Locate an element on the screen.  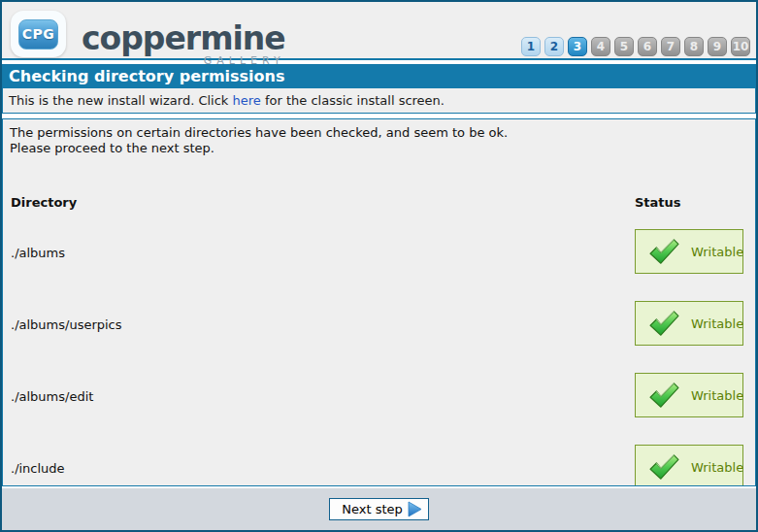
step-8: 8 is located at coordinates (694, 47).